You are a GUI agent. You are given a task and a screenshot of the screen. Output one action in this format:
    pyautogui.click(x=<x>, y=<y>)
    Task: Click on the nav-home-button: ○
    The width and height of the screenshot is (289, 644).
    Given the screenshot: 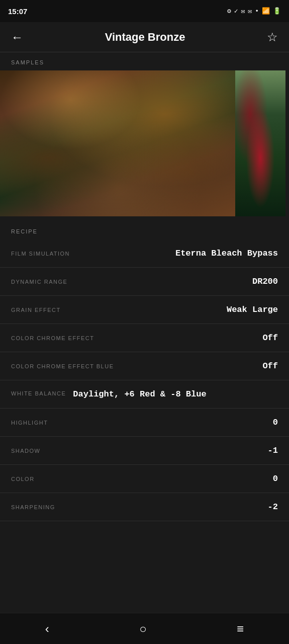 What is the action you would take?
    pyautogui.click(x=143, y=629)
    